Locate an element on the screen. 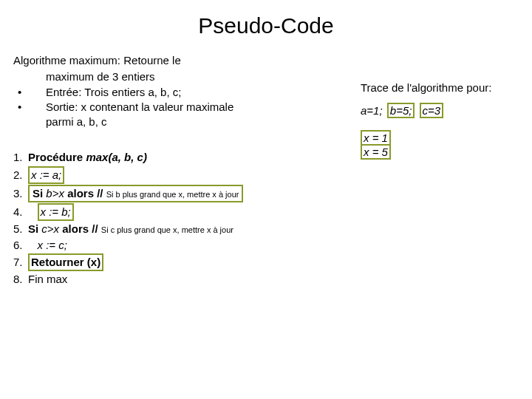 Image resolution: width=532 pixels, height=399 pixels. desc-line2: maximum de 3 entiers is located at coordinates (183, 77).